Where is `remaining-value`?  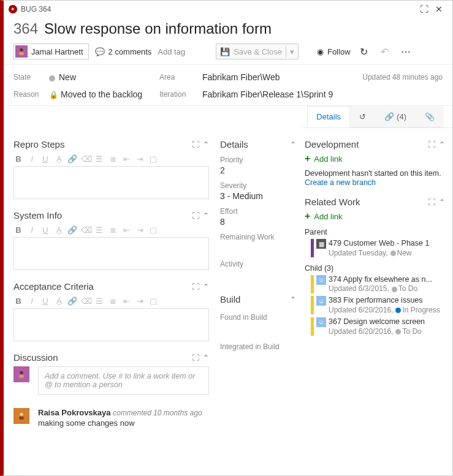 remaining-value is located at coordinates (258, 248).